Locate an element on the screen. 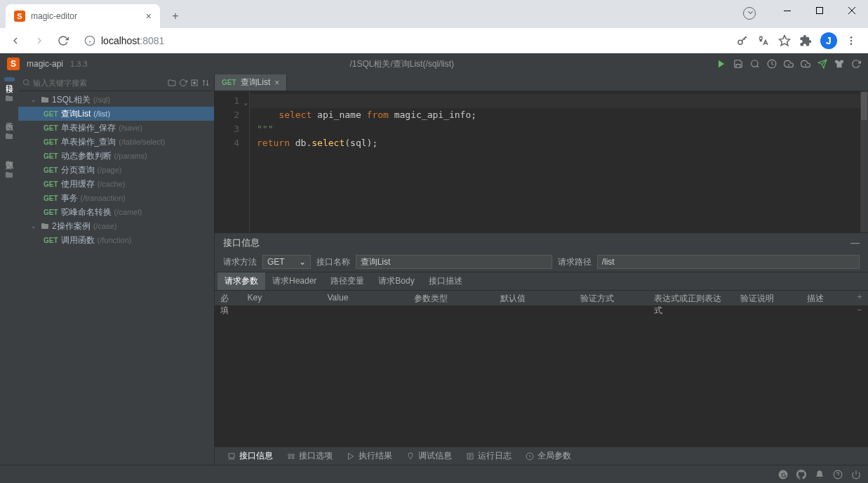 The image size is (868, 483). address-bar: localhost:8081 is located at coordinates (404, 41).